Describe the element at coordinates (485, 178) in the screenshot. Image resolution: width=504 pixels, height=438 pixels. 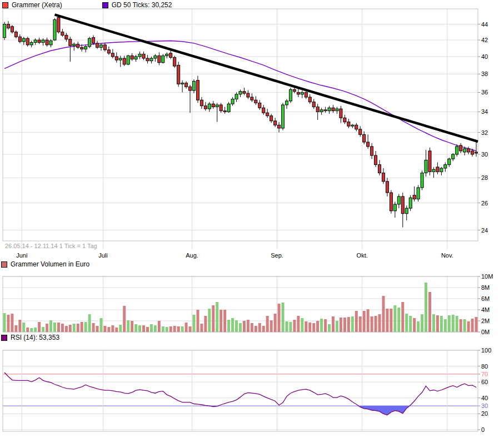
I see `price-axis-tick-label: 28` at that location.